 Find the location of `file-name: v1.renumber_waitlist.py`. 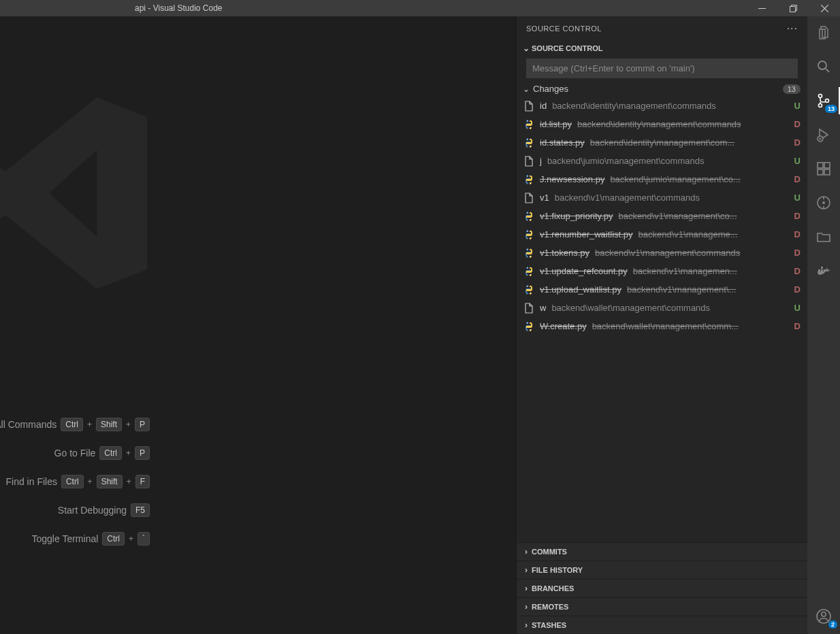

file-name: v1.renumber_waitlist.py is located at coordinates (587, 234).